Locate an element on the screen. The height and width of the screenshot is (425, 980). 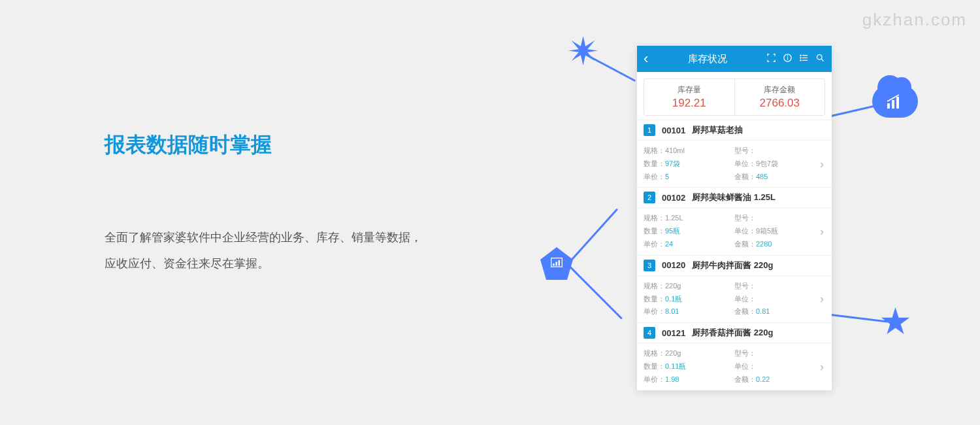
item-amount: 金额：0.22 is located at coordinates (780, 380).